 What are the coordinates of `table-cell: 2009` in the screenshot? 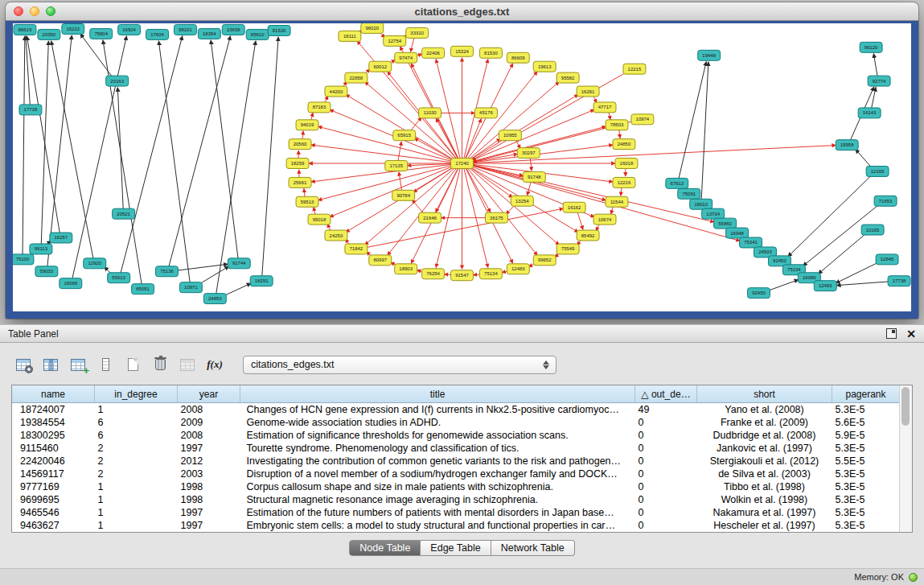 It's located at (209, 422).